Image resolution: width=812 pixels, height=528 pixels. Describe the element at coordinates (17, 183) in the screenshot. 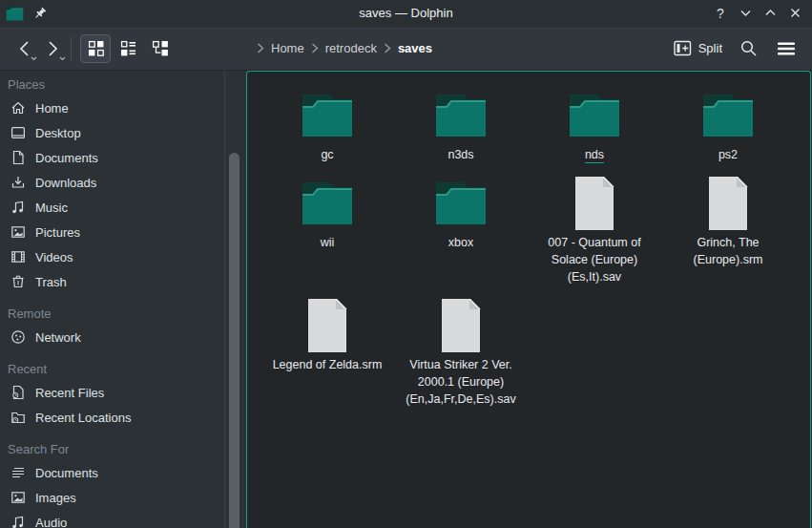

I see `download-icon` at that location.